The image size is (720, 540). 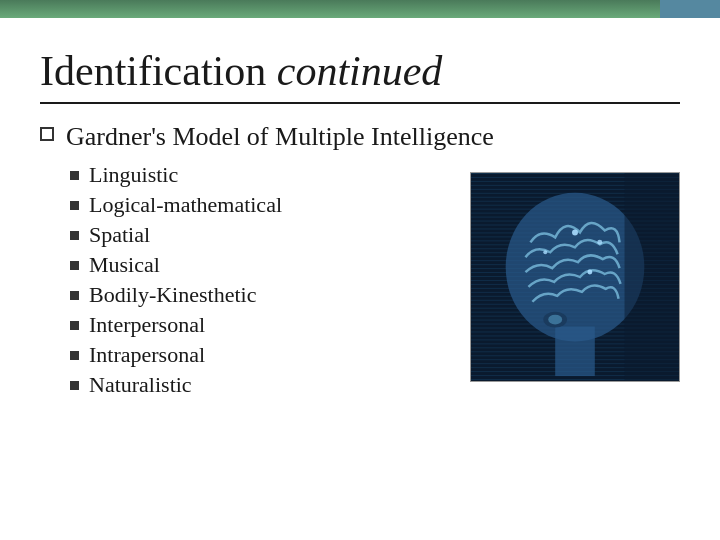 I want to click on brain-svg, so click(x=575, y=277).